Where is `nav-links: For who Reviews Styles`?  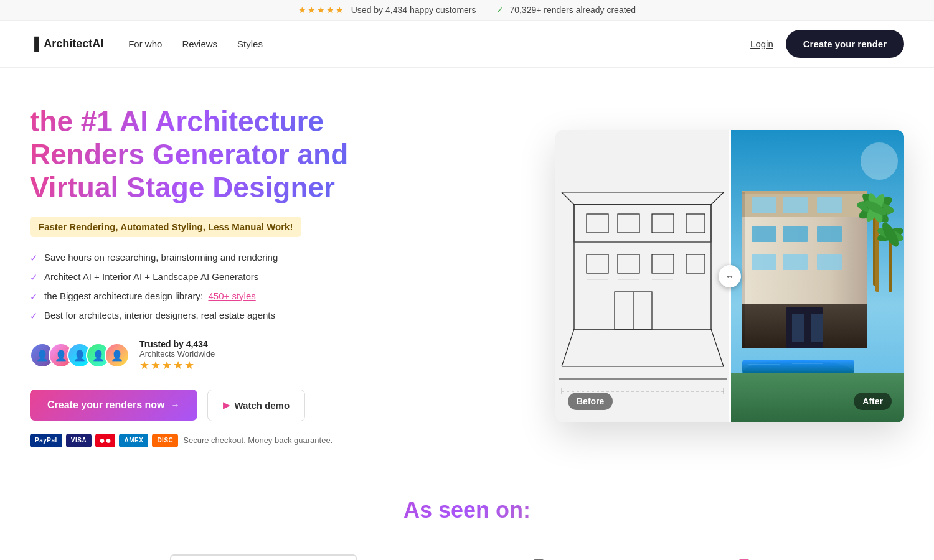
nav-links: For who Reviews Styles is located at coordinates (196, 44).